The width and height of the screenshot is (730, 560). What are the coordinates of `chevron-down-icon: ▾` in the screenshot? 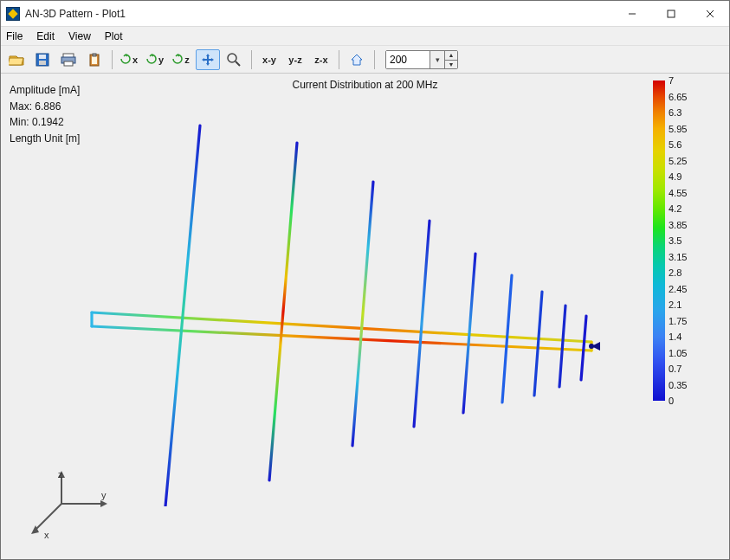 It's located at (437, 60).